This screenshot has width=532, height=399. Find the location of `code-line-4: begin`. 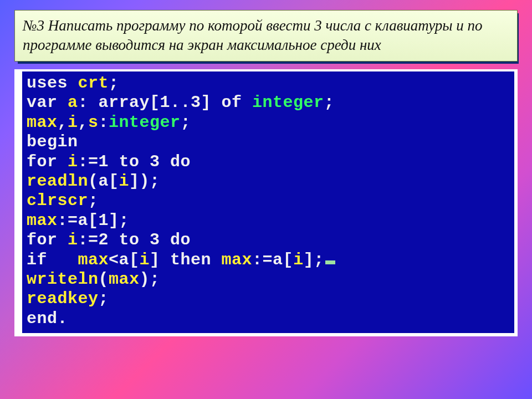

code-line-4: begin is located at coordinates (52, 142).